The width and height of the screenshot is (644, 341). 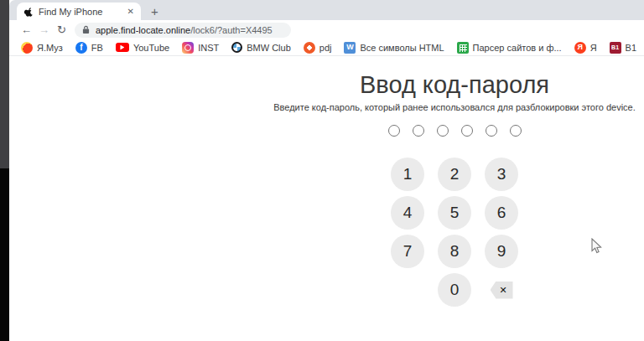 What do you see at coordinates (309, 48) in the screenshot?
I see `promodj-icon` at bounding box center [309, 48].